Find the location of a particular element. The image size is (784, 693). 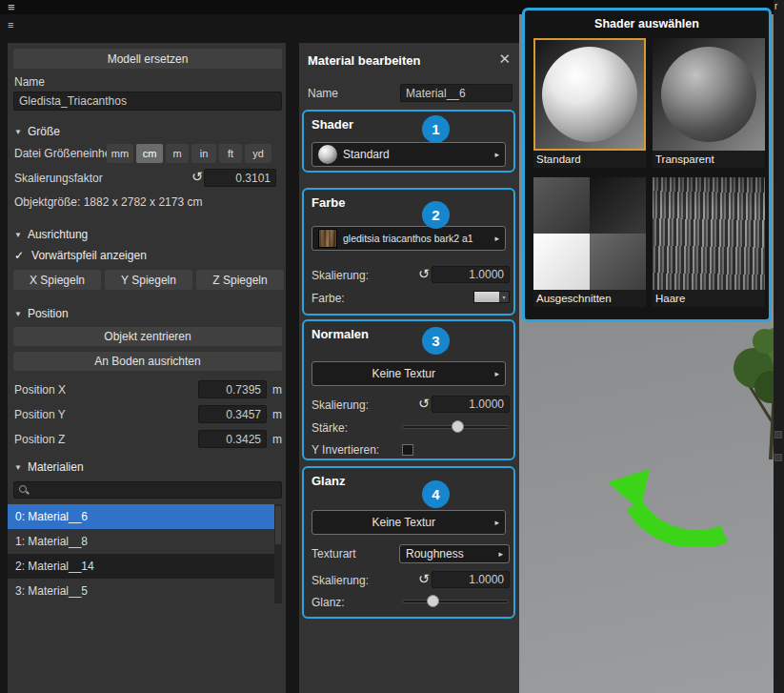

unit-button-yd: yd is located at coordinates (258, 153).